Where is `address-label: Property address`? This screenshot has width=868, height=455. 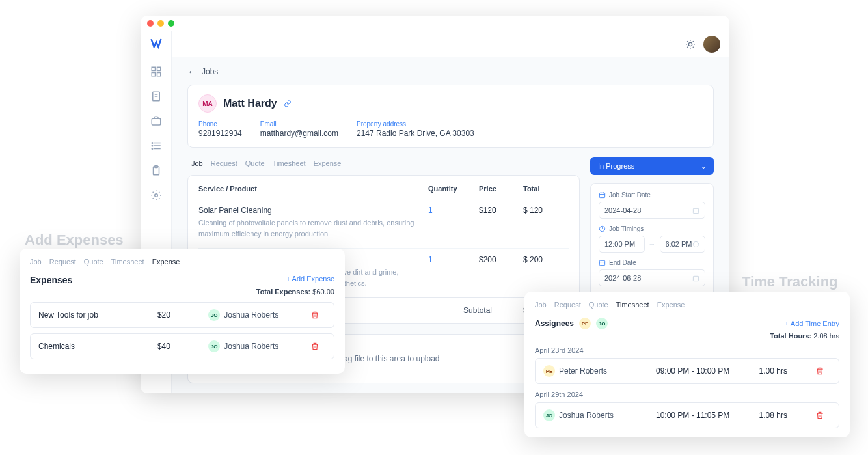
address-label: Property address is located at coordinates (415, 124).